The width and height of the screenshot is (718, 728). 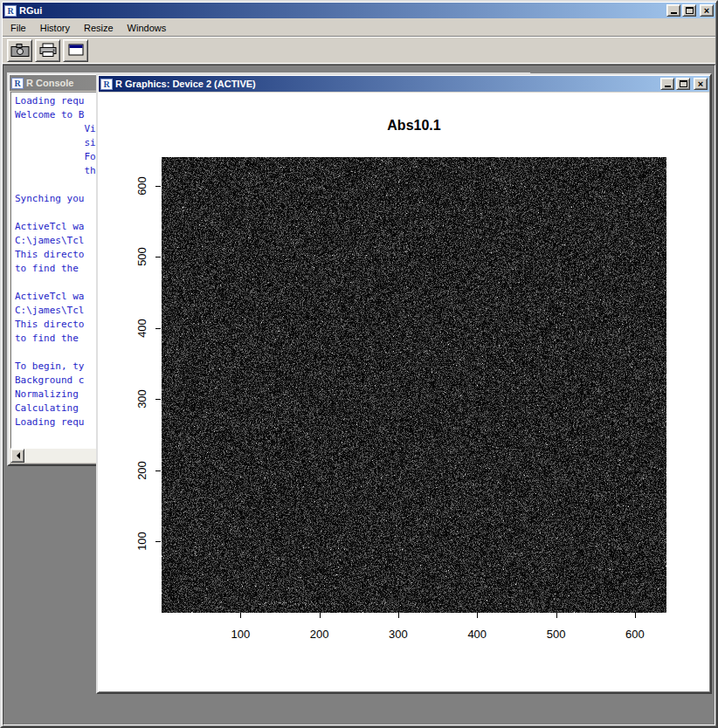 What do you see at coordinates (667, 84) in the screenshot?
I see `graphics-minimize-button` at bounding box center [667, 84].